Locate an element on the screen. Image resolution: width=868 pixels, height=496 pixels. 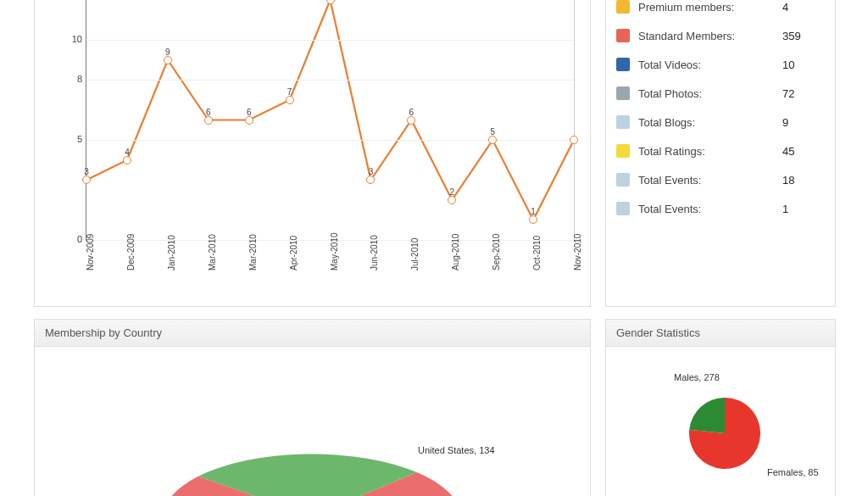
x-tick-label: Nov-2010 is located at coordinates (578, 245).